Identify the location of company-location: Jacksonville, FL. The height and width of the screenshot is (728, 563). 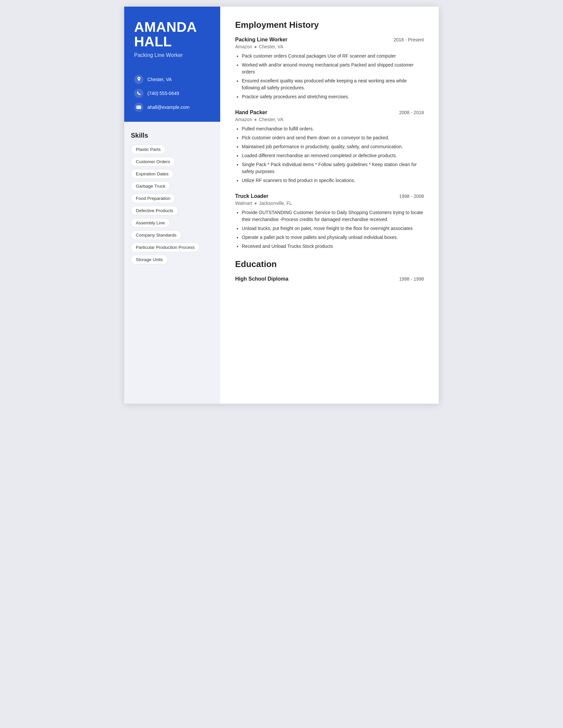
(275, 203).